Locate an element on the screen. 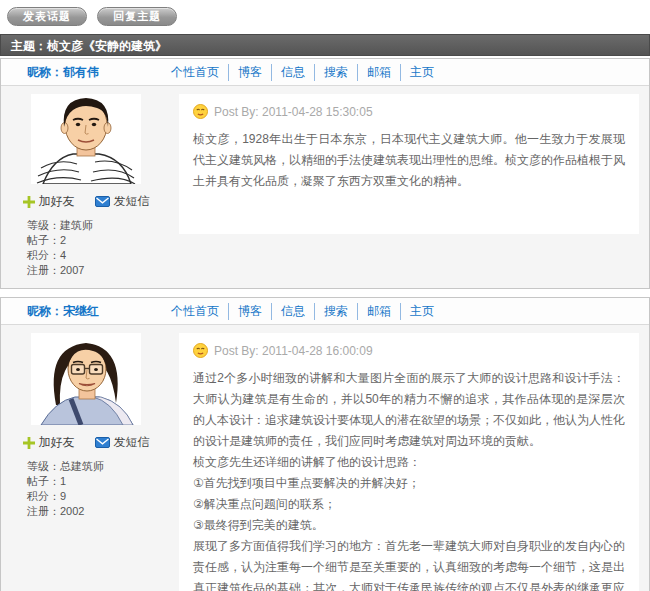 The width and height of the screenshot is (650, 591). avatar-woman-illustration is located at coordinates (86, 379).